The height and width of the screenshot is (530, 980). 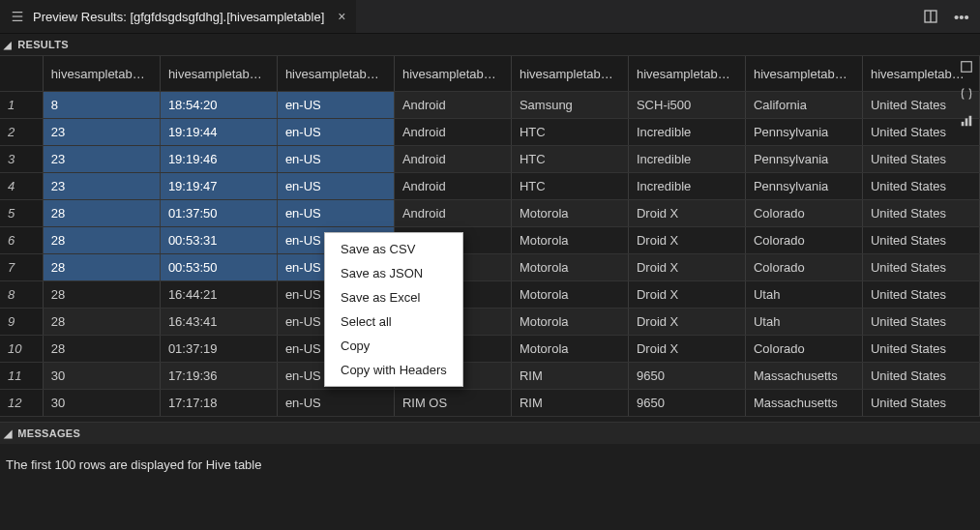 What do you see at coordinates (490, 349) in the screenshot?
I see `table-row: 102801:37:19en-USMotorolaDroid XColorado…` at bounding box center [490, 349].